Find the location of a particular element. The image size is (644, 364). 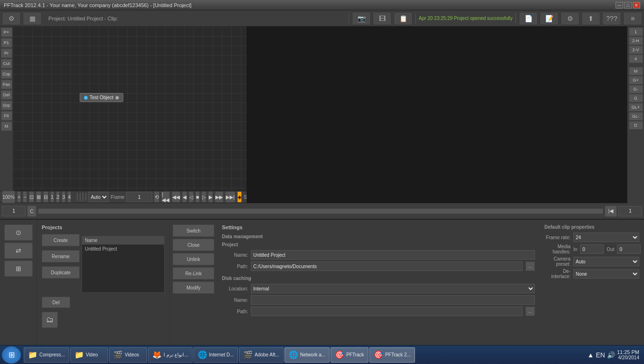

project-path-input is located at coordinates (387, 266).